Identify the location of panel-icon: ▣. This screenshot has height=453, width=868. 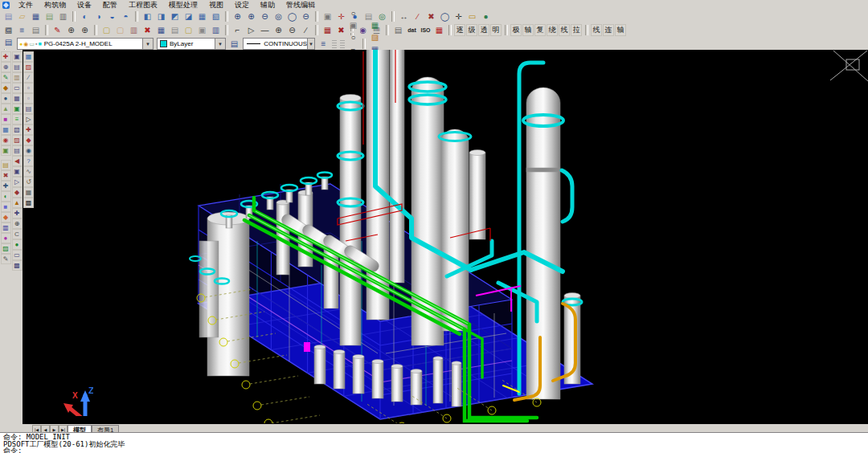
(6, 151).